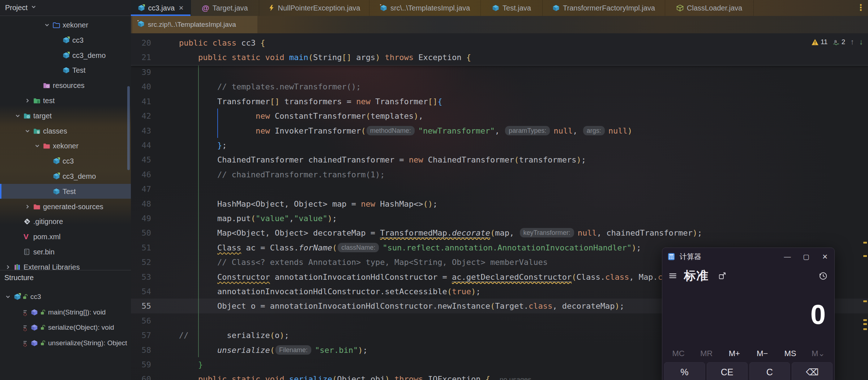  Describe the element at coordinates (790, 354) in the screenshot. I see `memory-button-ms: MS` at that location.